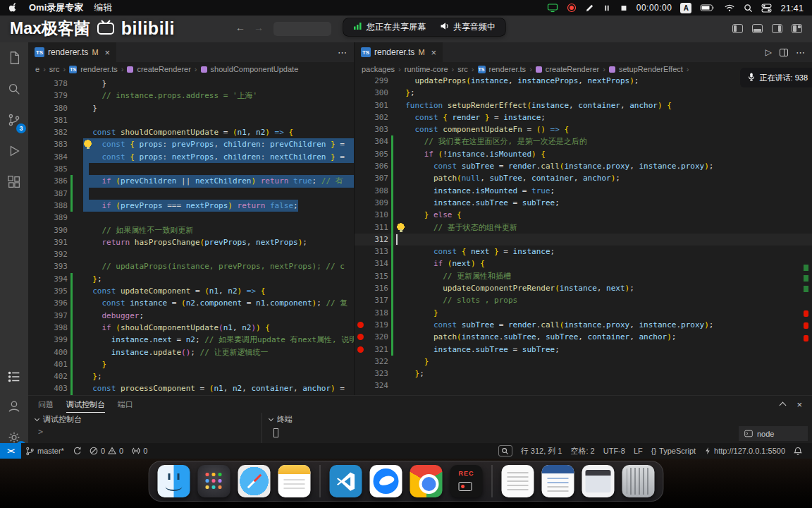  Describe the element at coordinates (240, 28) in the screenshot. I see `nav-back-icon: ←` at that location.